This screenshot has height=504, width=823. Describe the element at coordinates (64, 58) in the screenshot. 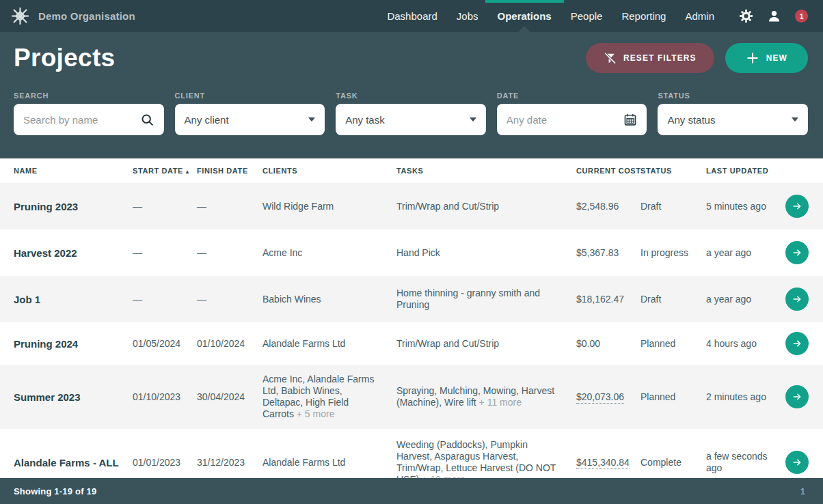

I see `page-title: Projects` at that location.